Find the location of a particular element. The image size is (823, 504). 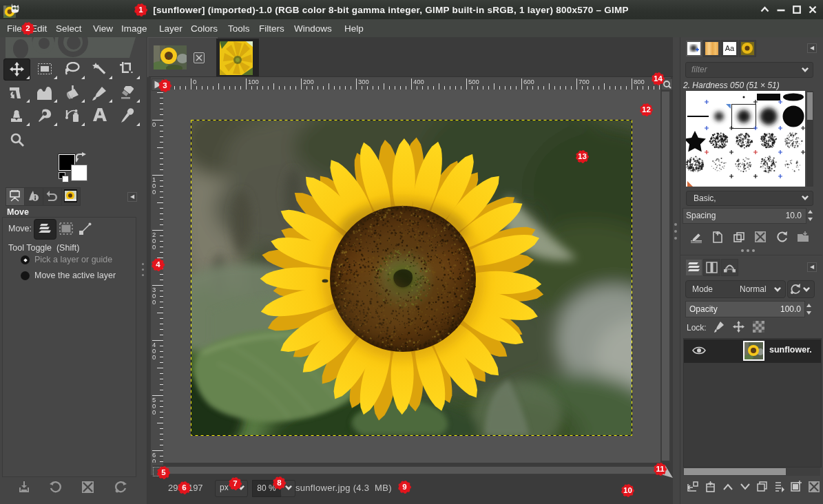

svg-text: 100 is located at coordinates (253, 81).